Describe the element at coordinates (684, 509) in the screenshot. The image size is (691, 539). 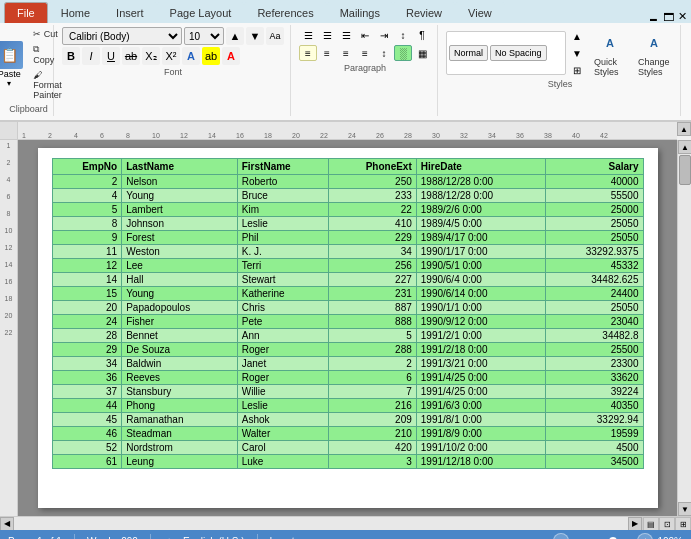
I see `scroll-down-button: ▼` at that location.